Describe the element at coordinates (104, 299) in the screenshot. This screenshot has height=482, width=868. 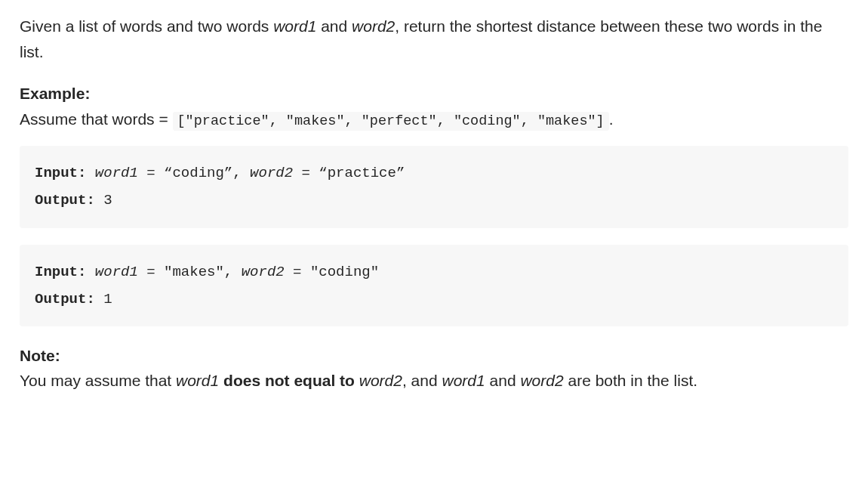
I see `output-value: 1` at that location.